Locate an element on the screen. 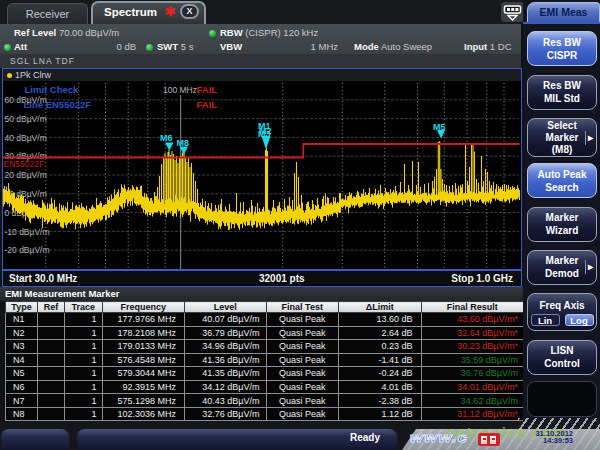 The image size is (600, 450). svg-text: EN55022F is located at coordinates (24, 164).